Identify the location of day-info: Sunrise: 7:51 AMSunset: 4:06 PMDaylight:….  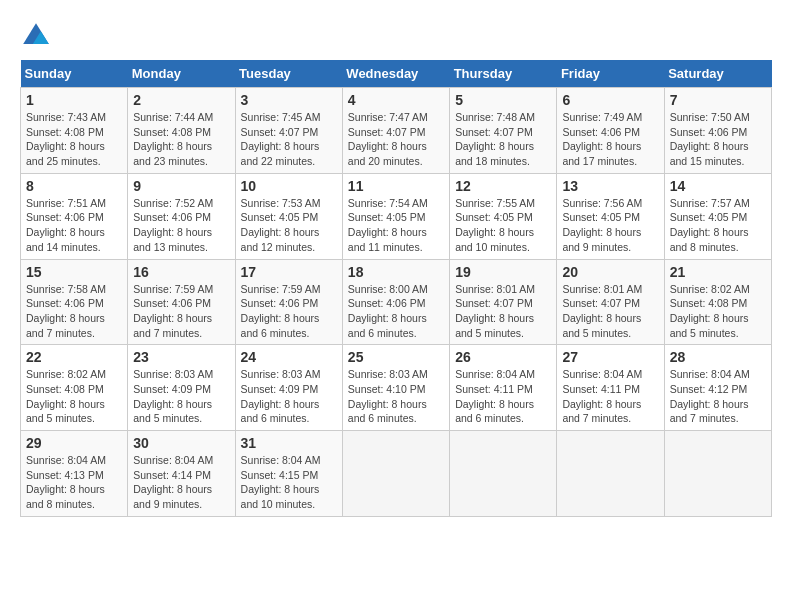
(74, 226).